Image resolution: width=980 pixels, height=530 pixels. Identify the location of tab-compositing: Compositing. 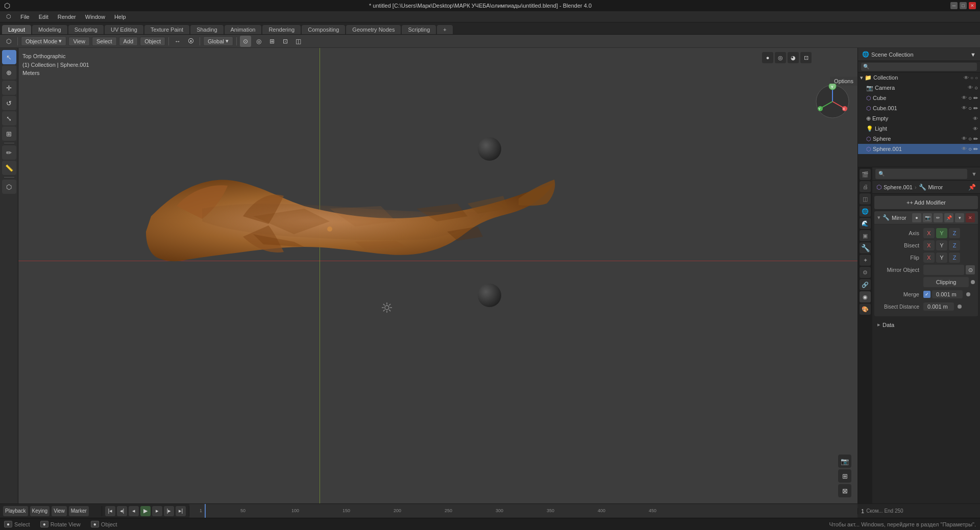
(324, 30).